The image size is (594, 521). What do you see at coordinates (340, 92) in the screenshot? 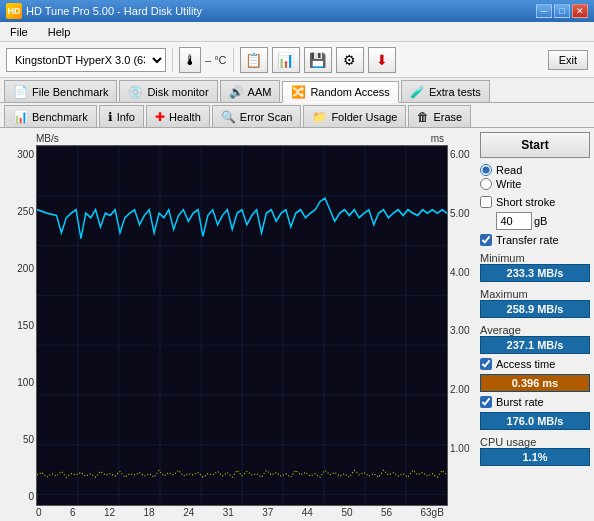
I see `tab-random-access: 🔀 Random Access` at bounding box center [340, 92].